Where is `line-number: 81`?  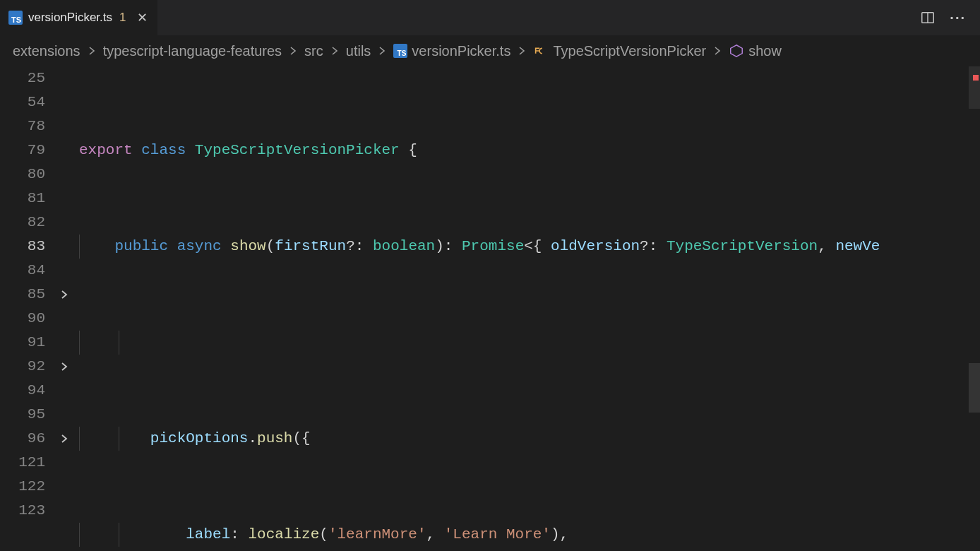
line-number: 81 is located at coordinates (25, 199).